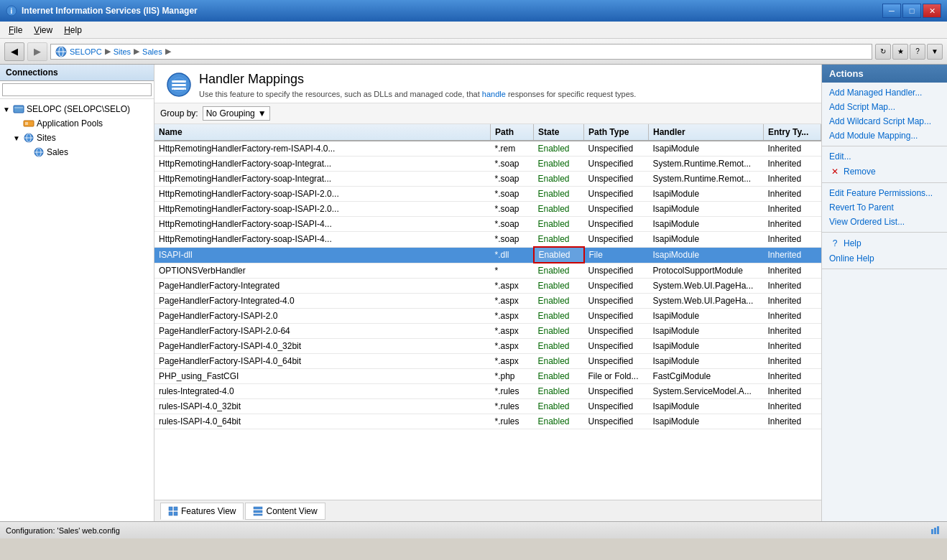 Image resolution: width=947 pixels, height=560 pixels. What do you see at coordinates (323, 362) in the screenshot?
I see `name-cell: PageHandlerFactory-ISAPI-4.0_64bit` at bounding box center [323, 362].